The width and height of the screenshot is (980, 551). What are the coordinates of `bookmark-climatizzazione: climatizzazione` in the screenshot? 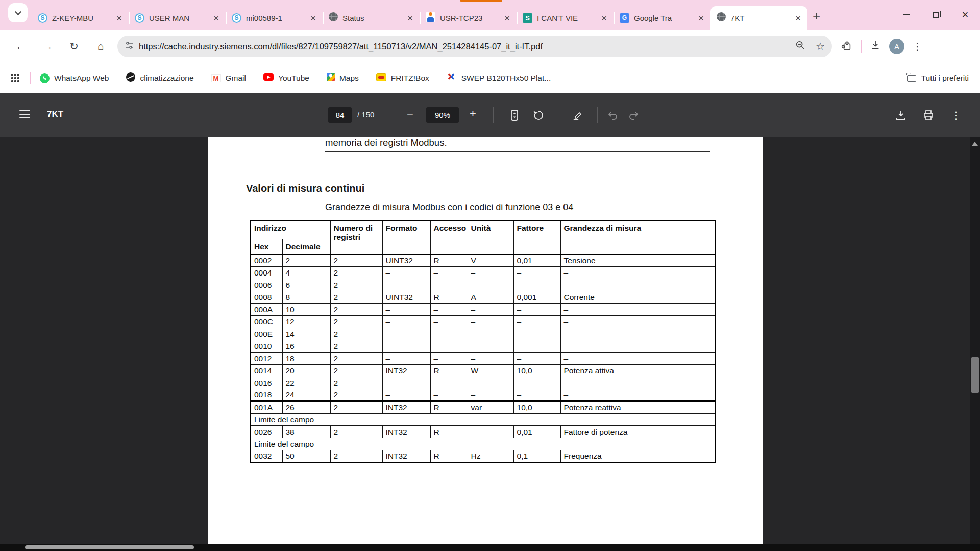 It's located at (160, 78).